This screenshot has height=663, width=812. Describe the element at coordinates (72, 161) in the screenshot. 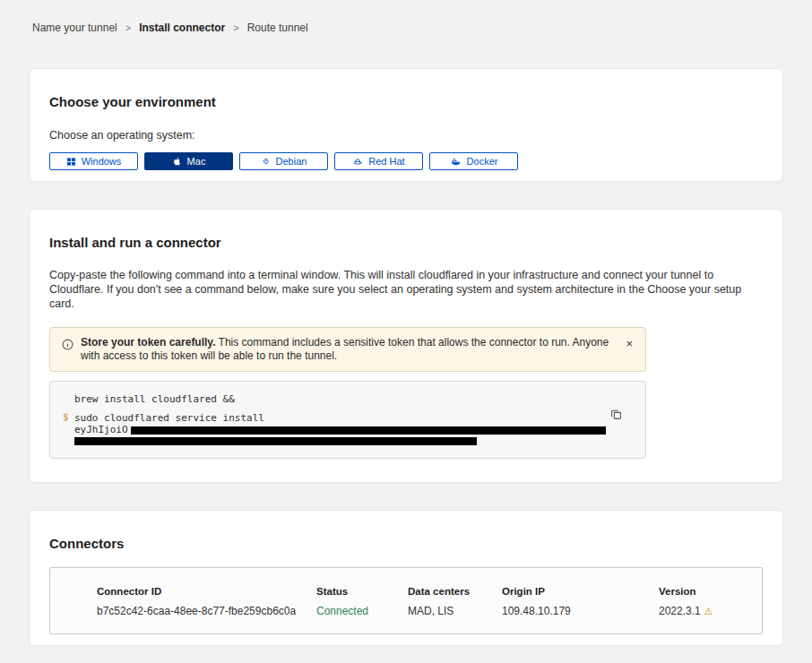

I see `windows-icon` at that location.